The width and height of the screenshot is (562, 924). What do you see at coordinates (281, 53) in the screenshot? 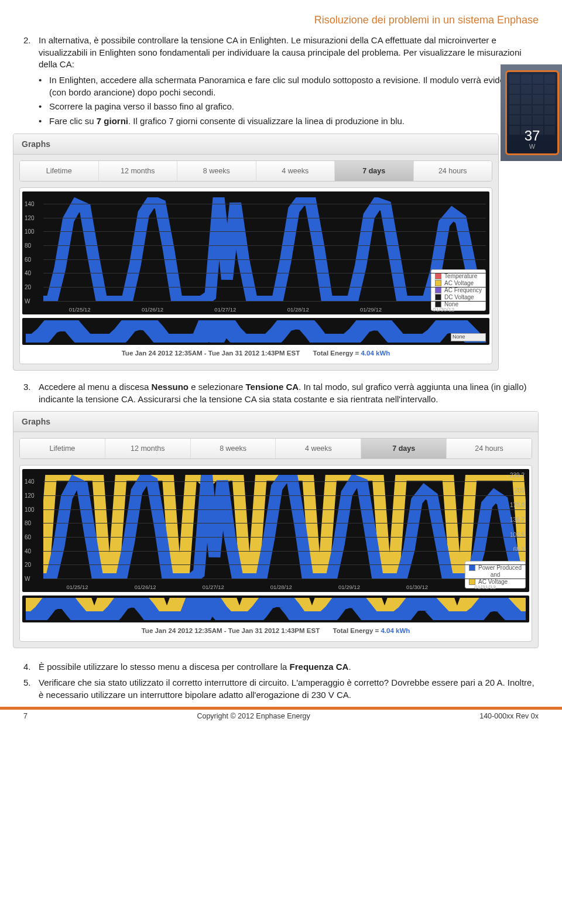
I see `list-item-2: 2. In alternativa, è possibile controlla…` at bounding box center [281, 53].